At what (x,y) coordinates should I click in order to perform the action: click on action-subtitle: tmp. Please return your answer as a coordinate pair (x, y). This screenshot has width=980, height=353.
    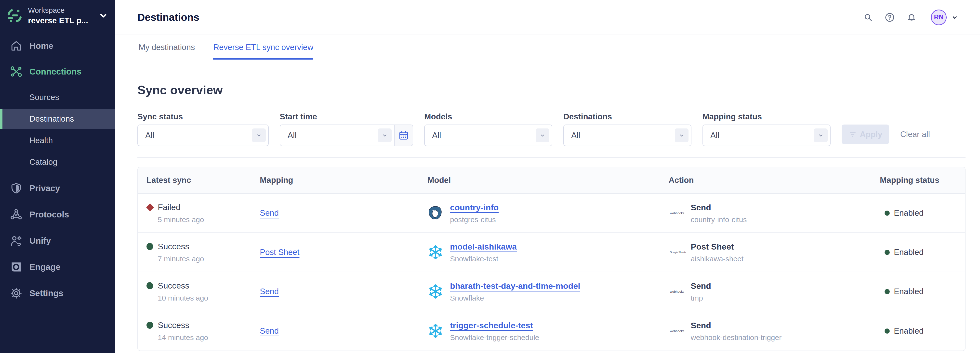
    Looking at the image, I should click on (701, 298).